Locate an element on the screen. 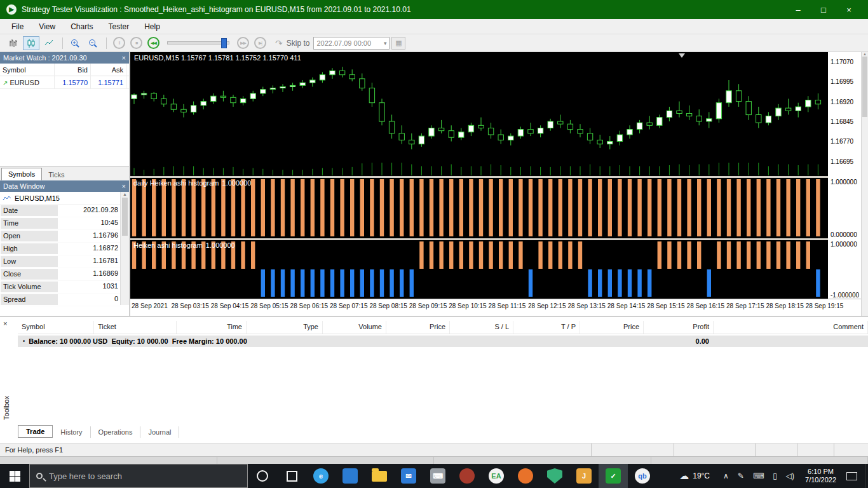 The width and height of the screenshot is (868, 488). skip-to-date-input: 2022.07.09 00:00 ▾ is located at coordinates (351, 43).